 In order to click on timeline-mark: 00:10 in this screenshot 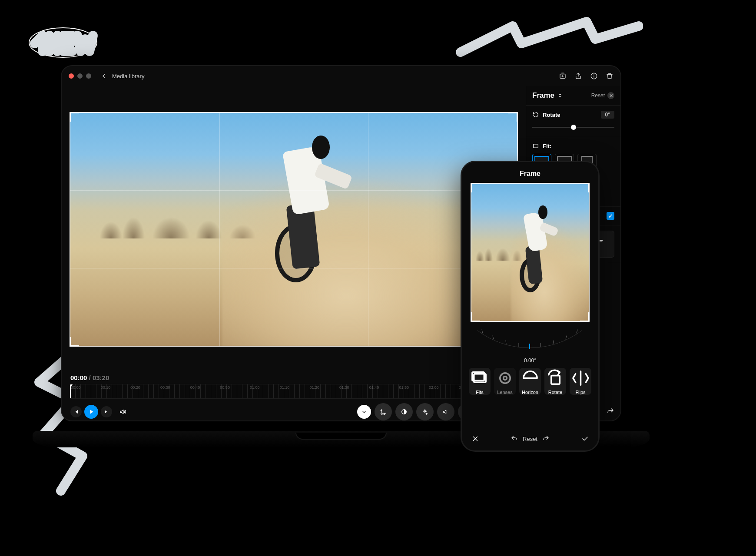, I will do `click(115, 387)`.